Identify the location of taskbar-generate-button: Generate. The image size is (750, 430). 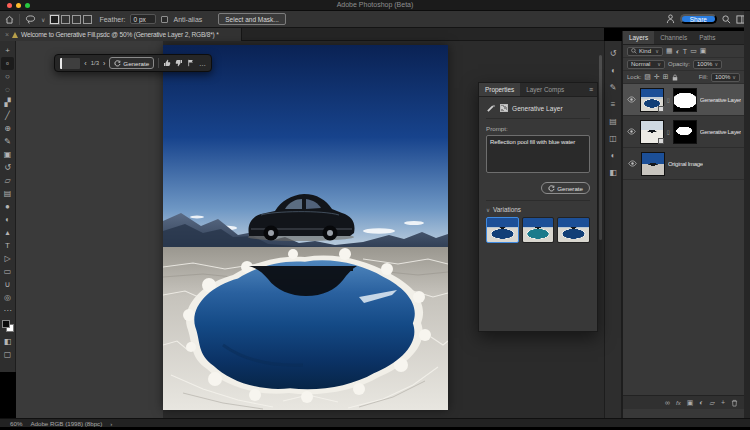
(132, 63).